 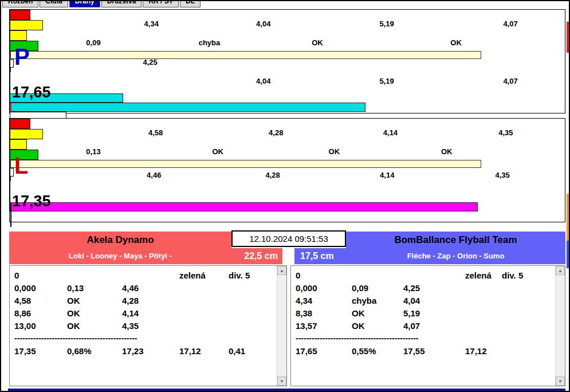 What do you see at coordinates (21, 166) in the screenshot?
I see `lane-letter: L` at bounding box center [21, 166].